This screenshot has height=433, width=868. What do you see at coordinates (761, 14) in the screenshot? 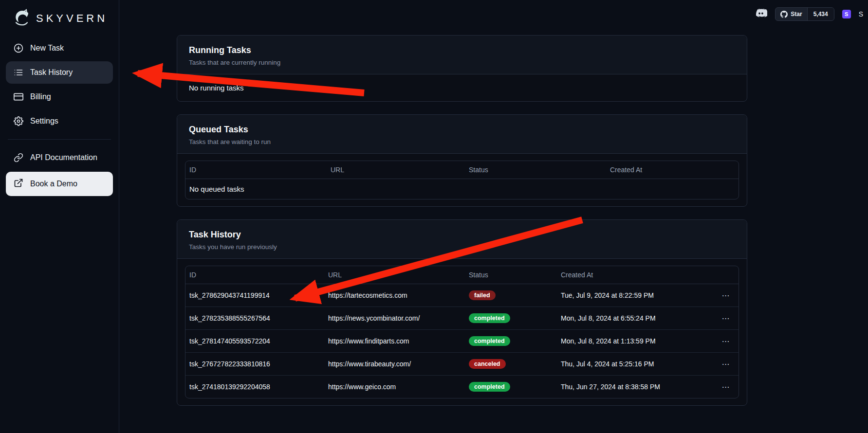
I see `discord-icon` at bounding box center [761, 14].